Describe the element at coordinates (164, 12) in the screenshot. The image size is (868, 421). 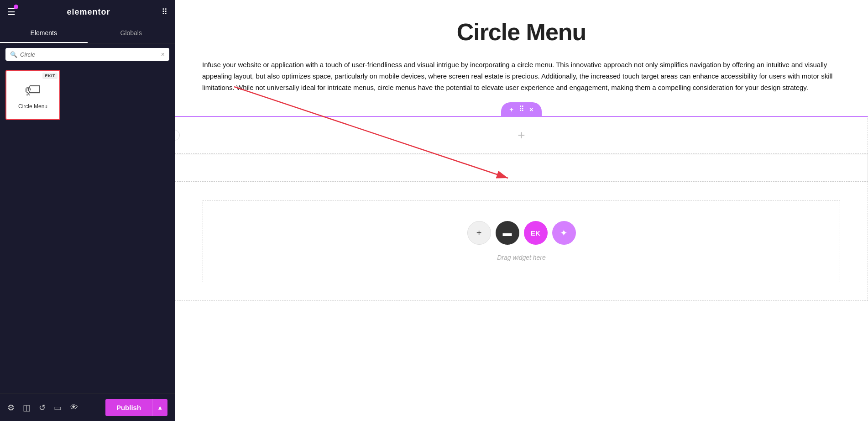
I see `grid-icon: ⠿` at that location.